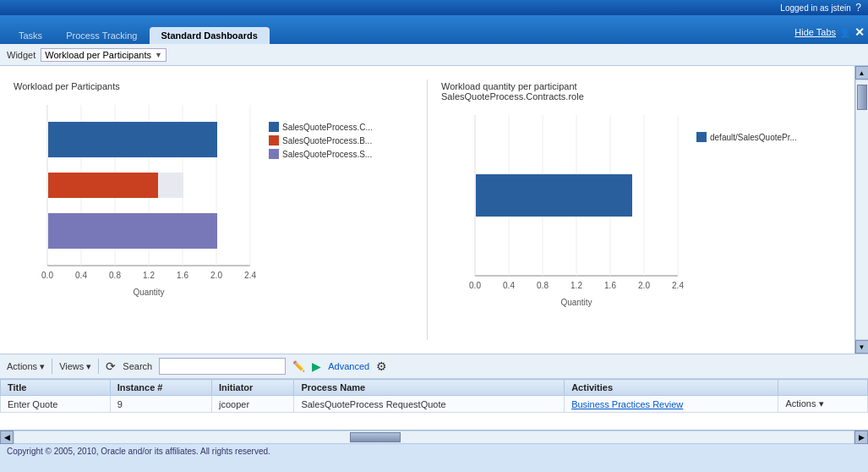  Describe the element at coordinates (434, 404) in the screenshot. I see `table-body: Enter Quote 9 jcooper SalesQuoteProcess …` at that location.